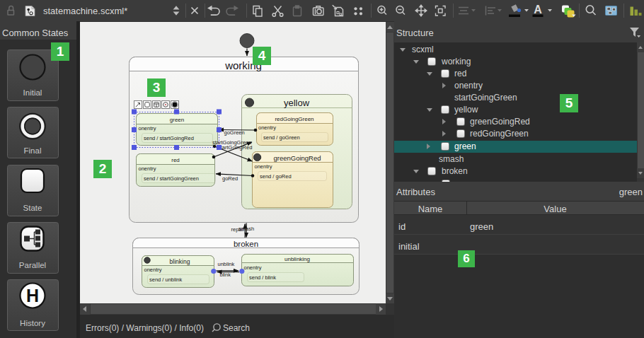 The width and height of the screenshot is (644, 338). I want to click on svg-text: greenGoingRed, so click(297, 158).